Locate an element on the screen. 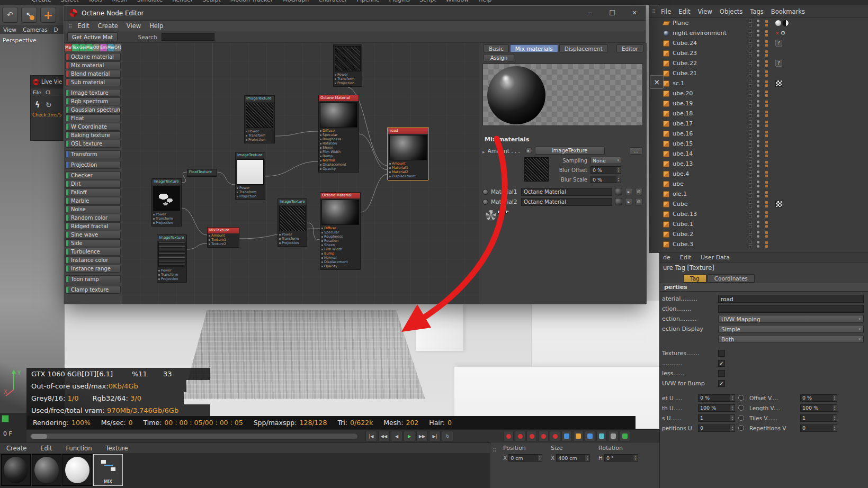  node-list-item: Mix material is located at coordinates (93, 66).